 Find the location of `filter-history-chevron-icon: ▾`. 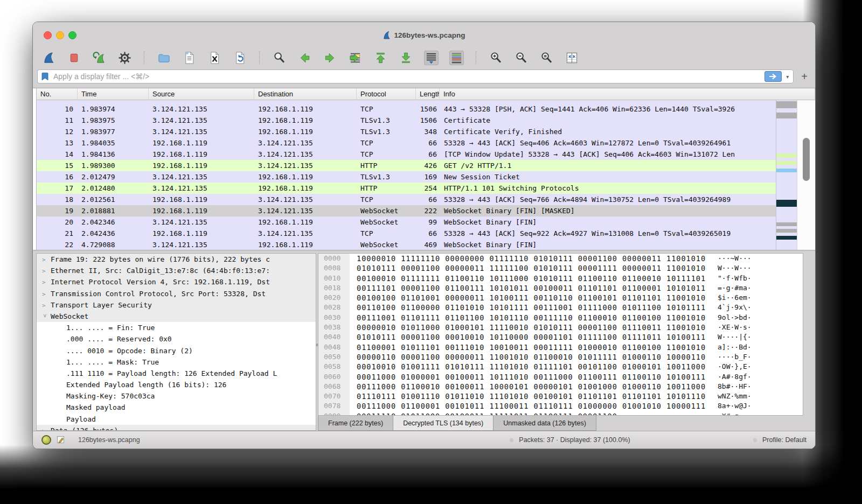

filter-history-chevron-icon: ▾ is located at coordinates (788, 76).